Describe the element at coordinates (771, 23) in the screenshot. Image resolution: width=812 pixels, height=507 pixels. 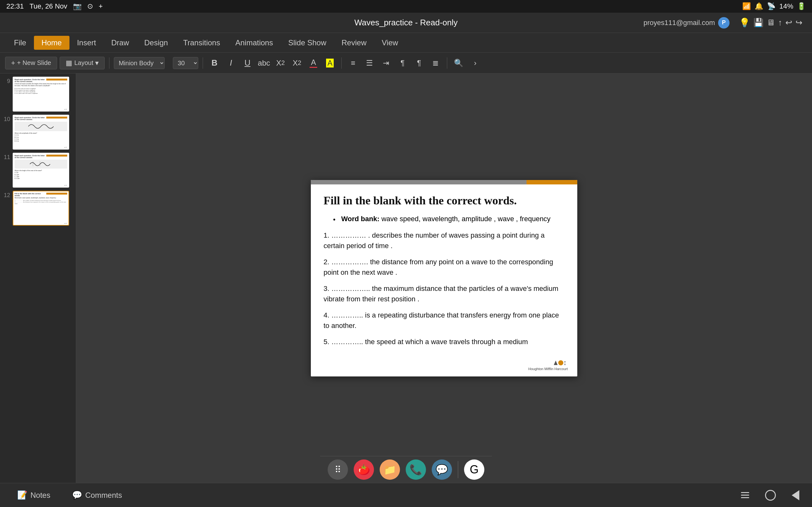
I see `present-icon: 🖥` at that location.